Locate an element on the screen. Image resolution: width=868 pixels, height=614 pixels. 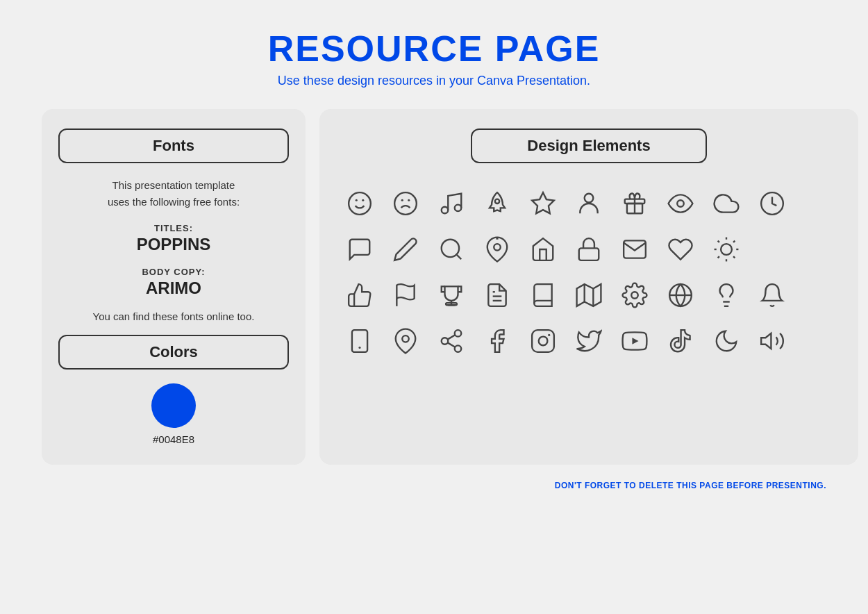
body-font: ARIMO is located at coordinates (174, 288).